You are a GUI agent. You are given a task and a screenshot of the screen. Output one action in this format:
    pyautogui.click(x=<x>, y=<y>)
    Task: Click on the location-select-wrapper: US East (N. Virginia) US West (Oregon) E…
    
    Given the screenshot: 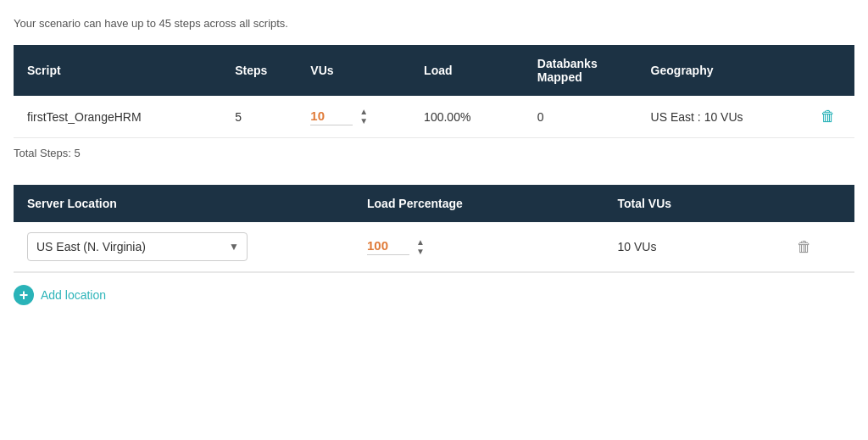 What is the action you would take?
    pyautogui.click(x=137, y=247)
    